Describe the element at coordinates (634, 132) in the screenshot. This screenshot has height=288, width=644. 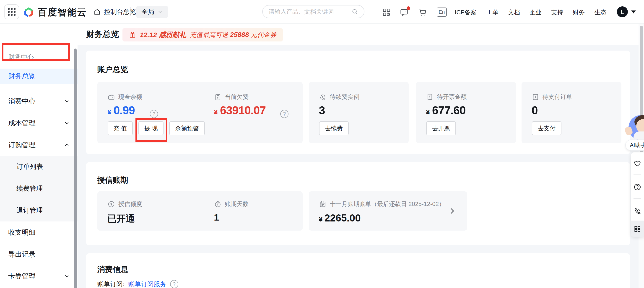
I see `ai-assistant: AI助手` at that location.